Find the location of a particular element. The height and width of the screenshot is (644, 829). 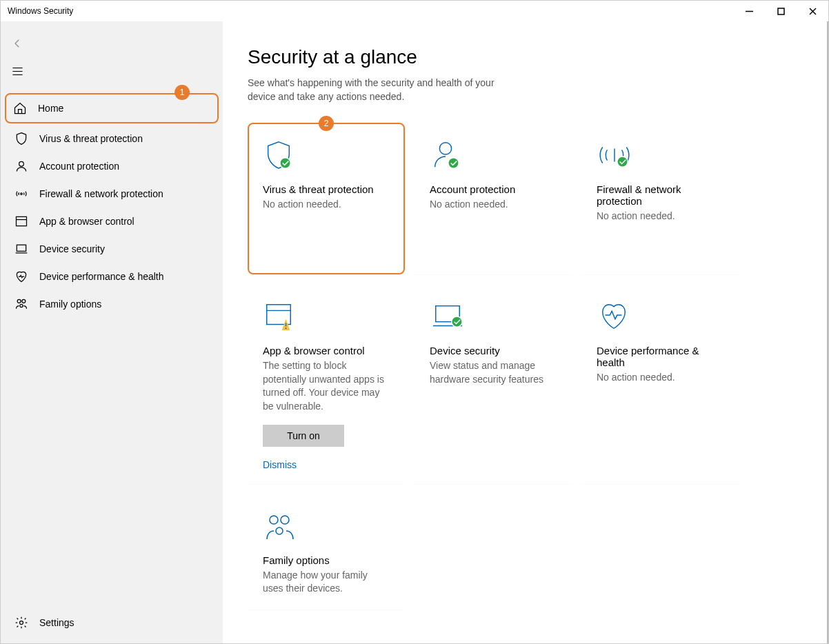

tile-device: Device security View status and manage h… is located at coordinates (493, 383).